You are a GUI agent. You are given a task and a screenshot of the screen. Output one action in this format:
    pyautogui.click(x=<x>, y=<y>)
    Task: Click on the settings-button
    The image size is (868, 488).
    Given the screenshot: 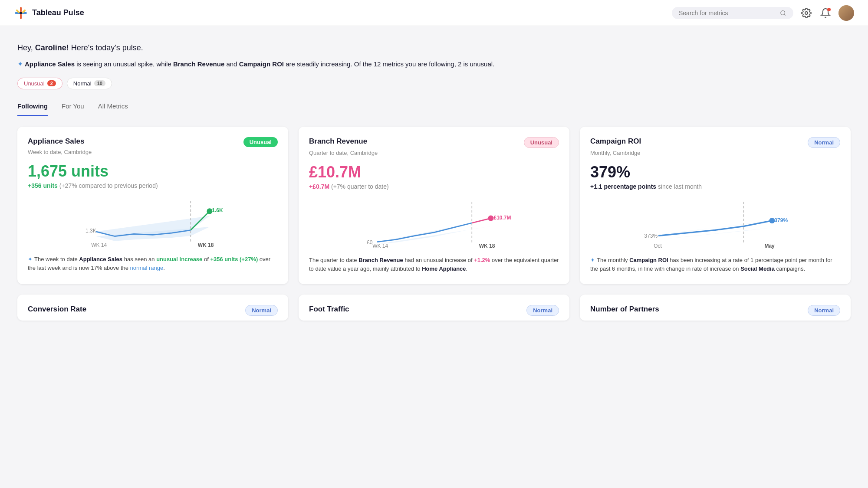 What is the action you would take?
    pyautogui.click(x=806, y=13)
    